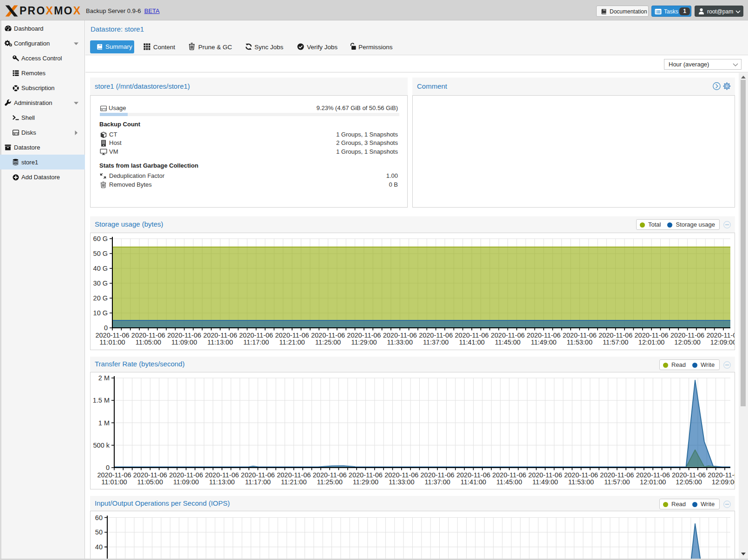 The width and height of the screenshot is (748, 560). What do you see at coordinates (101, 400) in the screenshot?
I see `svg-text: 1.5 M` at bounding box center [101, 400].